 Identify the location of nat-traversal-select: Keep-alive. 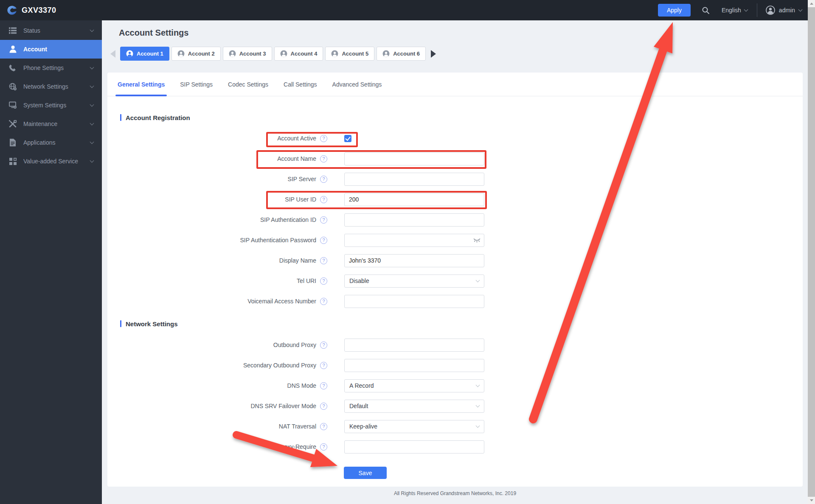
(414, 427).